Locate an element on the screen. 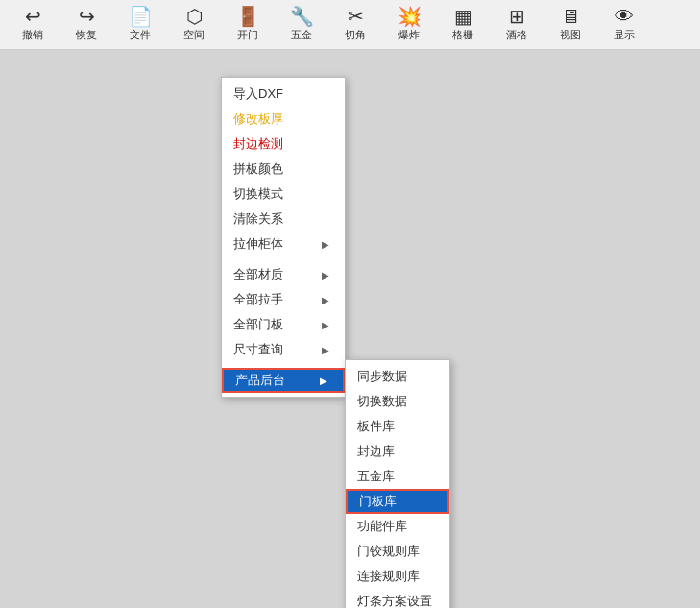  toolbar: ↩撤销↪恢复📄文件⬡空间🚪开门🔧五金✂切角💥爆炸▦格栅⊞酒格🖥视图👁显示 is located at coordinates (350, 25).